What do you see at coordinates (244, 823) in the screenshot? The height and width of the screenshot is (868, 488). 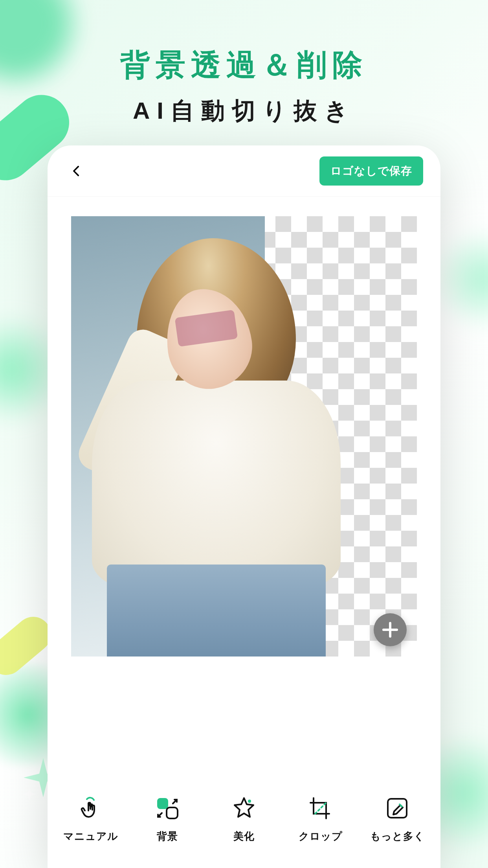 I see `bottom-toolbar: マニュアル 背景` at bounding box center [244, 823].